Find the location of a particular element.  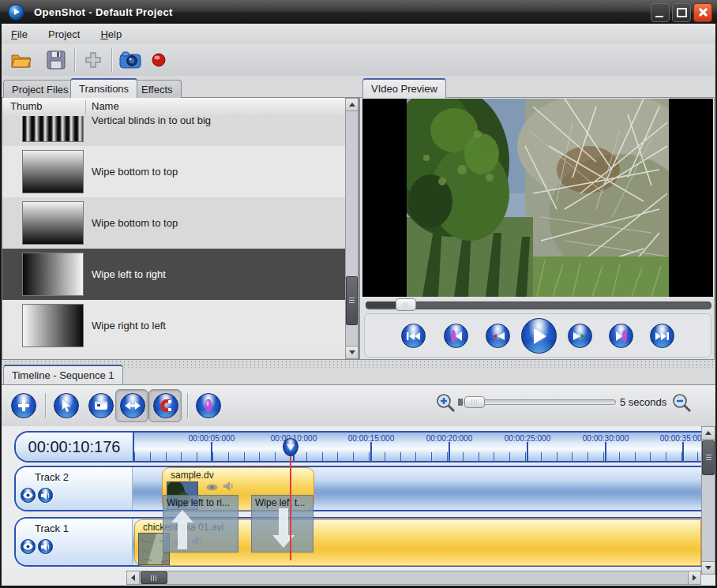

list-scroll-thumb is located at coordinates (352, 301).